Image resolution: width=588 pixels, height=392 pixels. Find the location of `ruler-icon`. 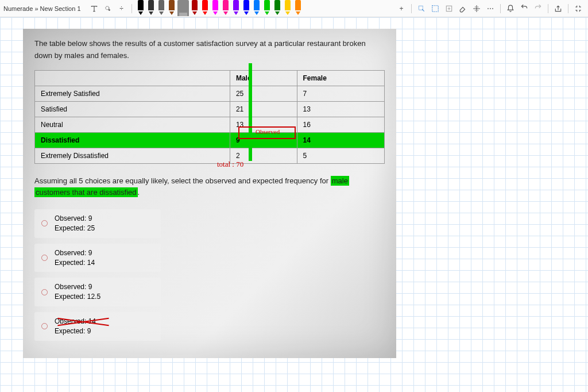

ruler-icon is located at coordinates (477, 9).